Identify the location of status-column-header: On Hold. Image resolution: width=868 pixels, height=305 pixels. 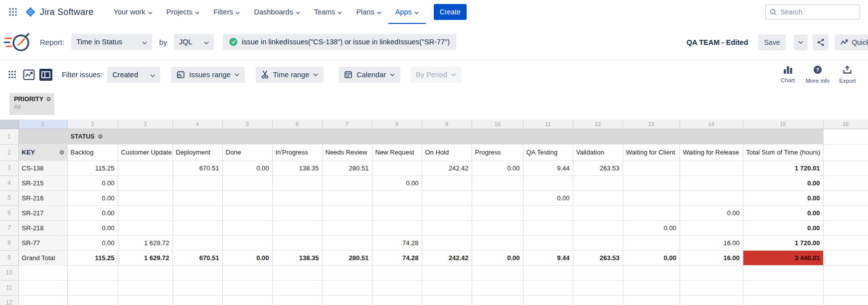
(447, 152).